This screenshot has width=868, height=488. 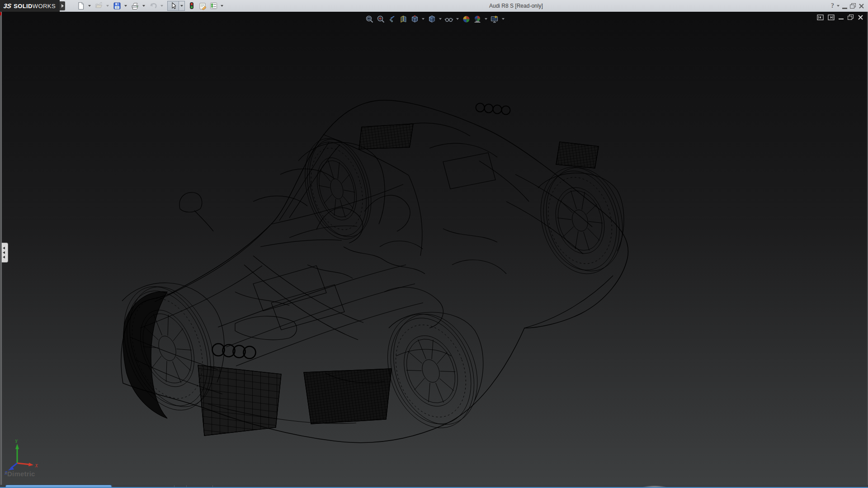 I want to click on apply-scene-button, so click(x=477, y=19).